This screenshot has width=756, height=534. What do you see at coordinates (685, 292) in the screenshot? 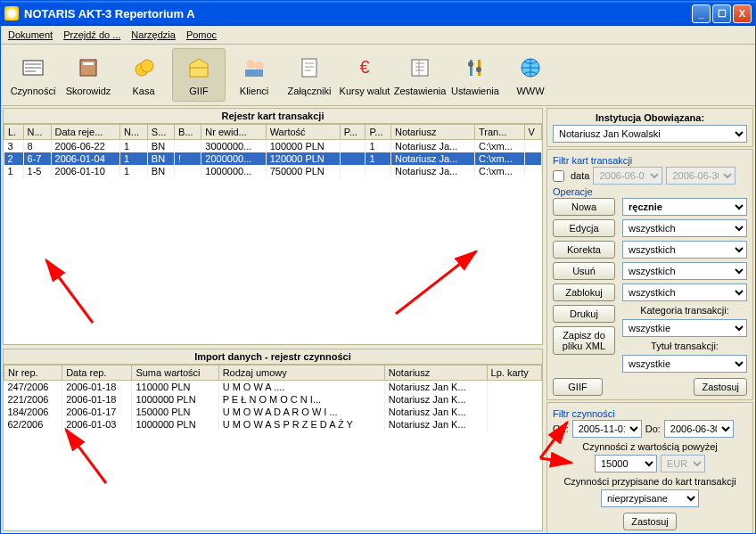
I see `filter-combo-4: wszystkich` at bounding box center [685, 292].